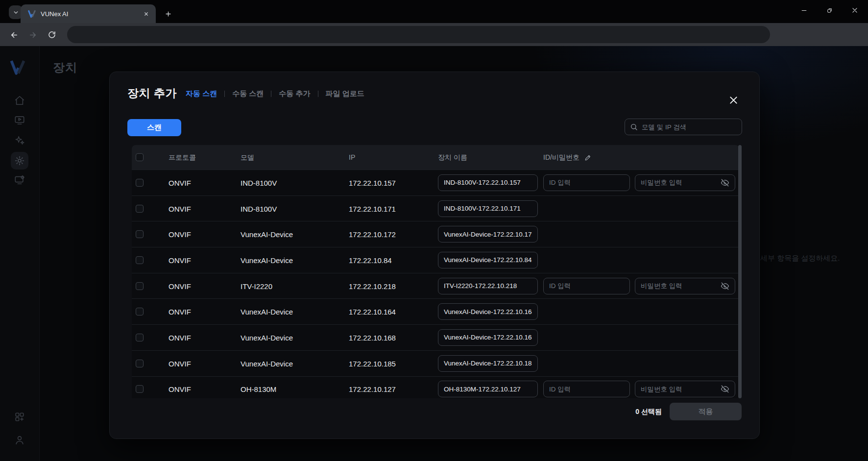 This screenshot has width=868, height=461. Describe the element at coordinates (683, 127) in the screenshot. I see `model-ip-search` at that location.